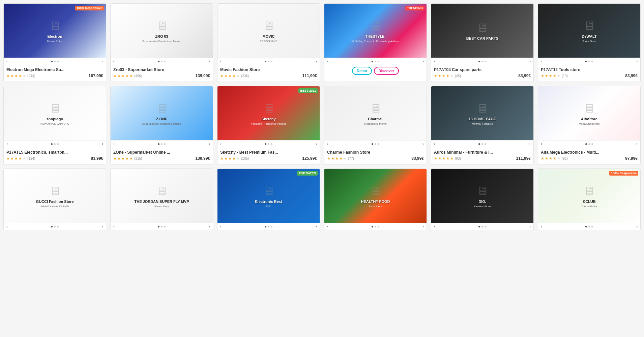  I want to click on image-label: Sketchy, so click(268, 119).